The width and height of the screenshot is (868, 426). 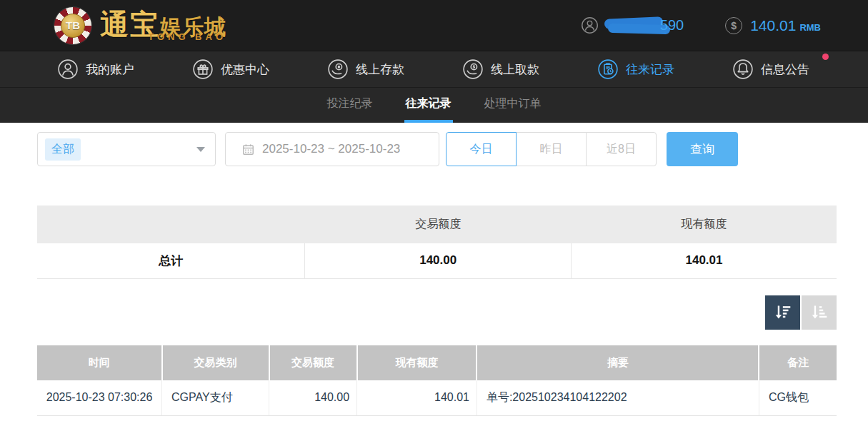 What do you see at coordinates (231, 69) in the screenshot?
I see `nav-item-promotions: 优惠中心` at bounding box center [231, 69].